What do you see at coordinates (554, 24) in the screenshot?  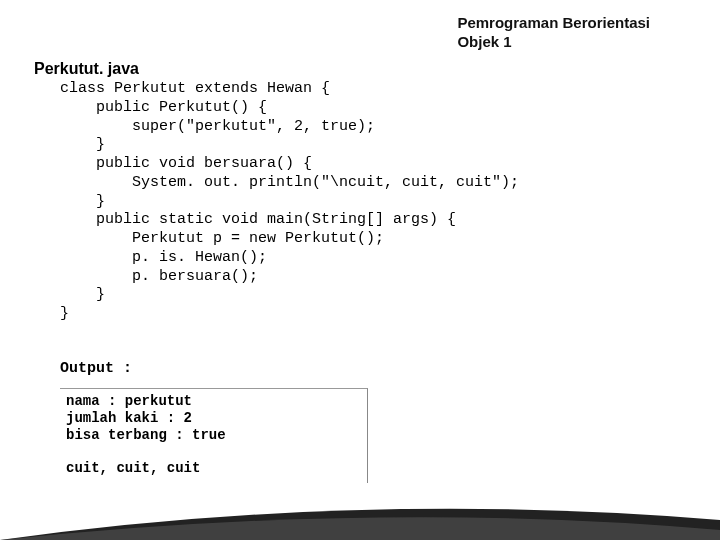 I see `header-line-1: Pemrograman Berorientasi` at bounding box center [554, 24].